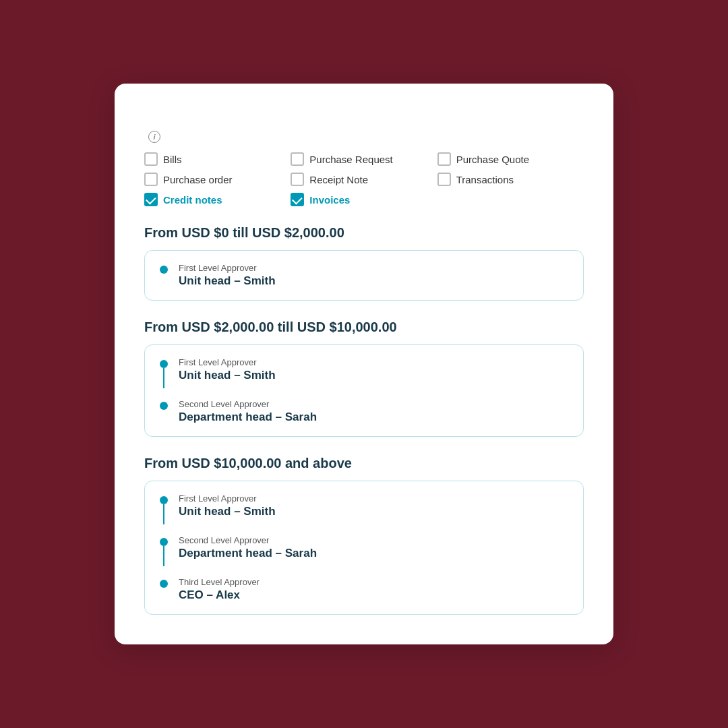  Describe the element at coordinates (151, 179) in the screenshot. I see `checkbox-box-purchase_order` at that location.